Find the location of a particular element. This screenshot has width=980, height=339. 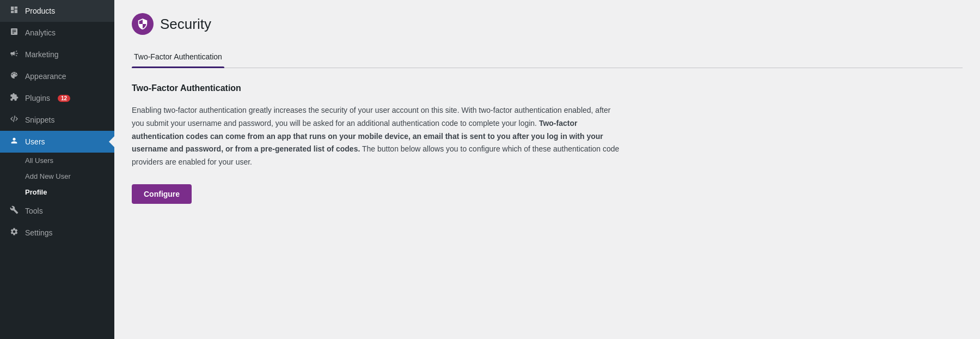

appearance-icon is located at coordinates (14, 76).